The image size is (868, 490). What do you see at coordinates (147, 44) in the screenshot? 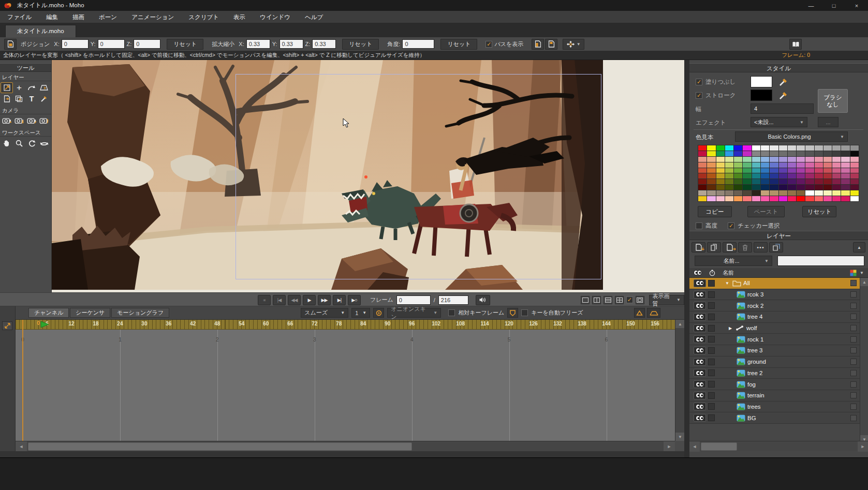
I see `position-z-input` at bounding box center [147, 44].